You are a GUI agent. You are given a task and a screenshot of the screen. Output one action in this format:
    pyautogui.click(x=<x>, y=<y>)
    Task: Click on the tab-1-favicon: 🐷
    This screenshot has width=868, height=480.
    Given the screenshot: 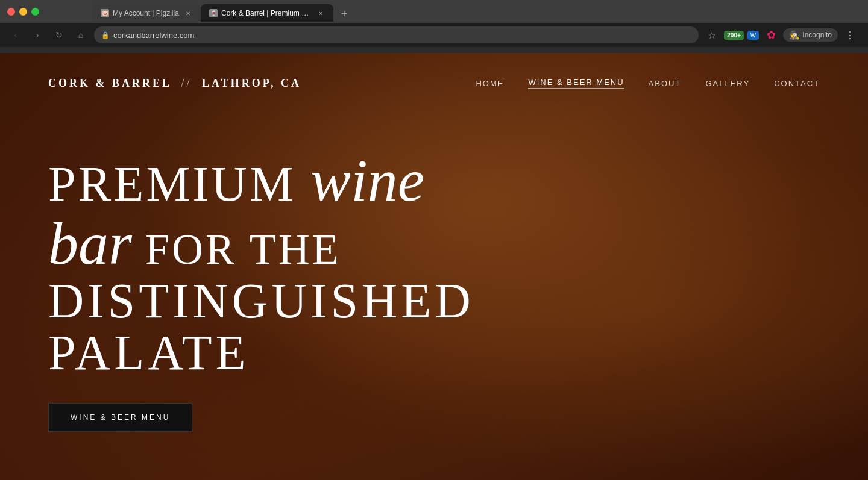 What is the action you would take?
    pyautogui.click(x=105, y=13)
    